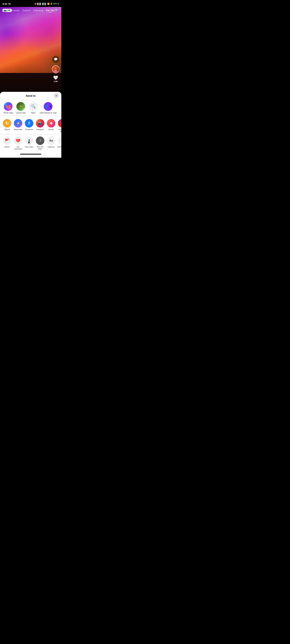 The width and height of the screenshot is (290, 644). What do you see at coordinates (7, 141) in the screenshot?
I see `report-icon: 🚩` at bounding box center [7, 141].